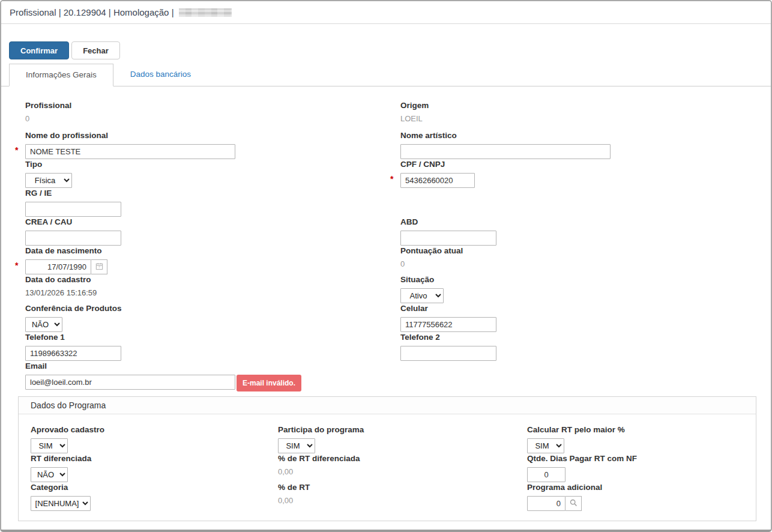 The height and width of the screenshot is (532, 772). I want to click on field-label: RG / IE, so click(73, 193).